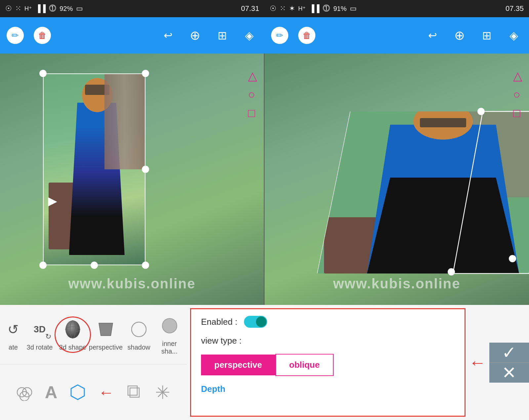 This screenshot has width=529, height=420. Describe the element at coordinates (94, 265) in the screenshot. I see `handle-bm-left` at that location.